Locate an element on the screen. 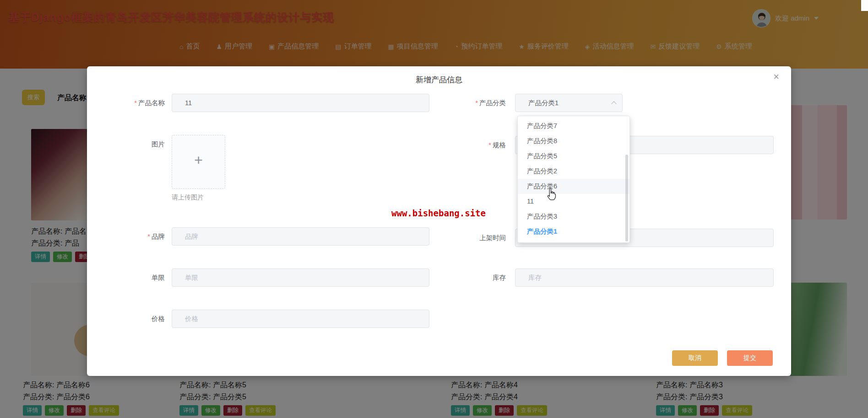 The height and width of the screenshot is (418, 868). unit-limit-input is located at coordinates (300, 278).